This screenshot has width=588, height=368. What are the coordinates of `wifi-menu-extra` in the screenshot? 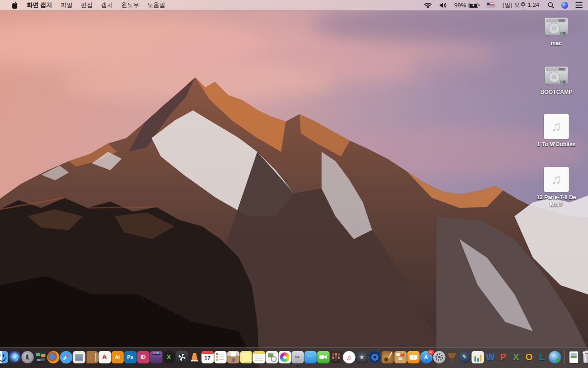 It's located at (428, 5).